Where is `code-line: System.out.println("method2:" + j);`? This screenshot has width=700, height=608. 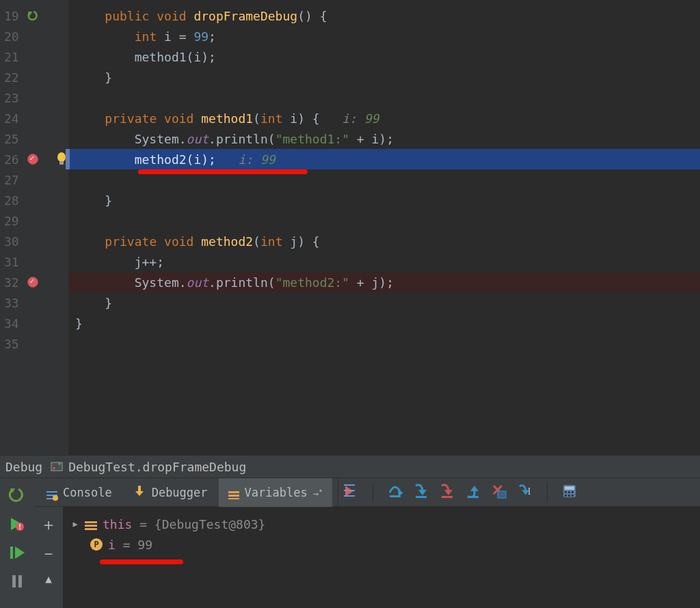 code-line: System.out.println("method2:" + j); is located at coordinates (384, 282).